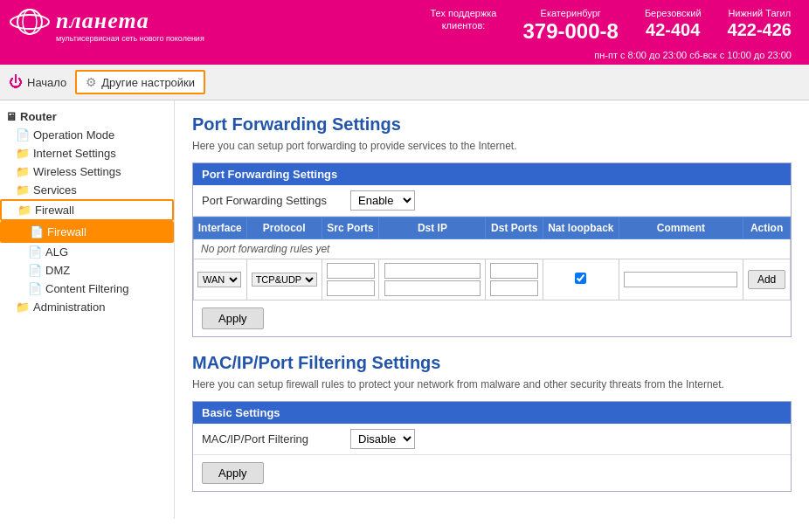 Image resolution: width=809 pixels, height=532 pixels. What do you see at coordinates (87, 252) in the screenshot?
I see `sidebar-item-alg: 📄 ALG` at bounding box center [87, 252].